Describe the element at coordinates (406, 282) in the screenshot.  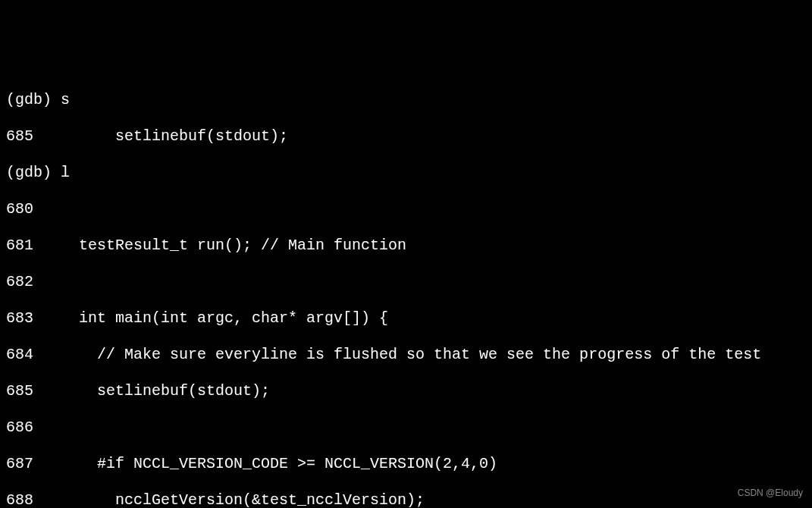
I see `terminal-line: 682` at that location.